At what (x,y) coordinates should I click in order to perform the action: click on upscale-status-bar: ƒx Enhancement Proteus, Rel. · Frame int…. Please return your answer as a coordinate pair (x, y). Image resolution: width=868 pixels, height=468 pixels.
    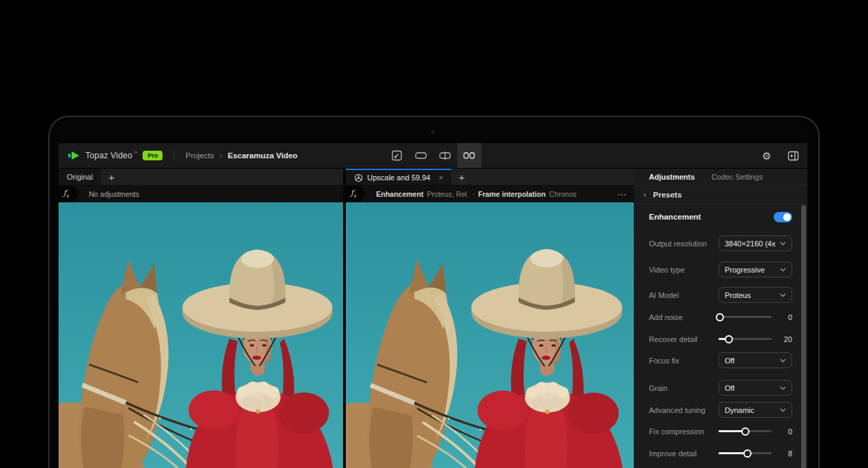
    Looking at the image, I should click on (490, 194).